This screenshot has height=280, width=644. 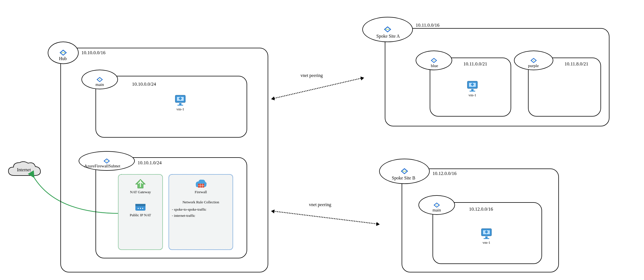 I want to click on firewall-label: Firewall, so click(x=201, y=192).